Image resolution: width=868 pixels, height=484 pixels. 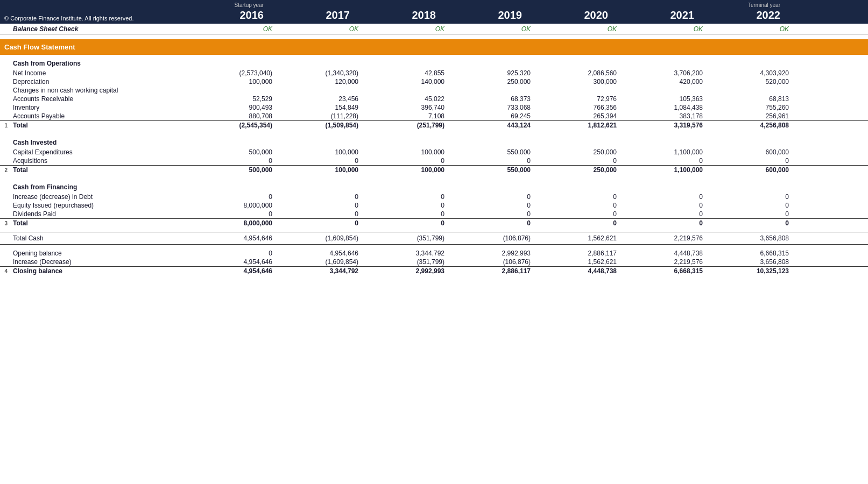 What do you see at coordinates (235, 214) in the screenshot?
I see `div-2016: 0` at bounding box center [235, 214].